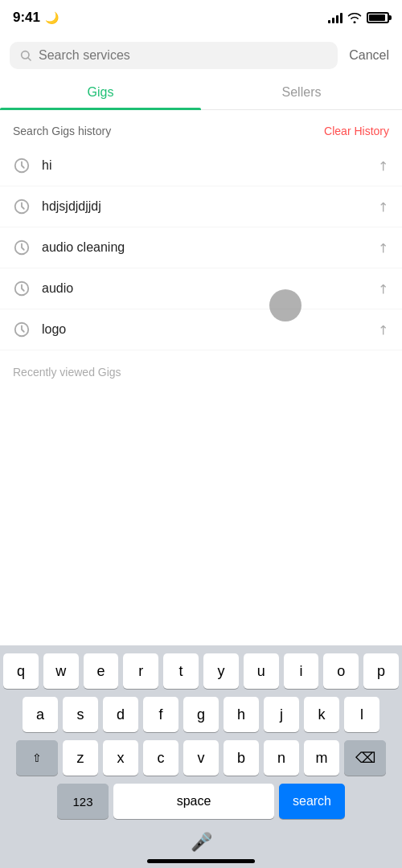  I want to click on key-l: l, so click(362, 714).